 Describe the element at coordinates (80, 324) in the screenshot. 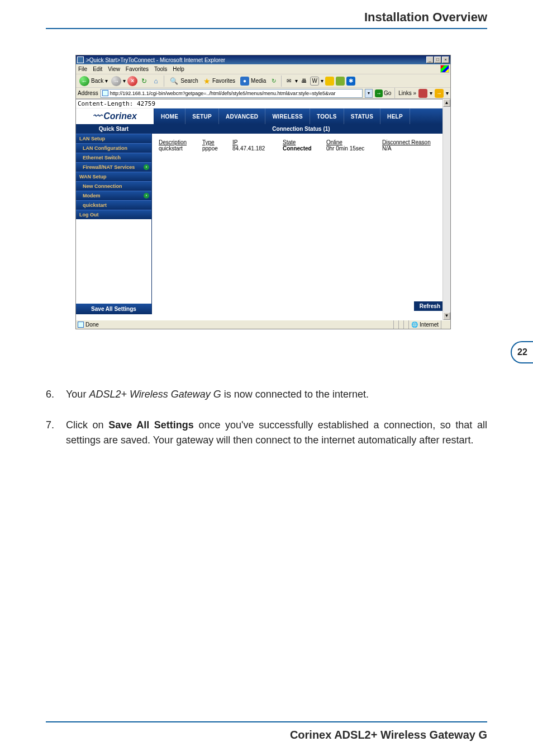

I see `page-icon` at that location.